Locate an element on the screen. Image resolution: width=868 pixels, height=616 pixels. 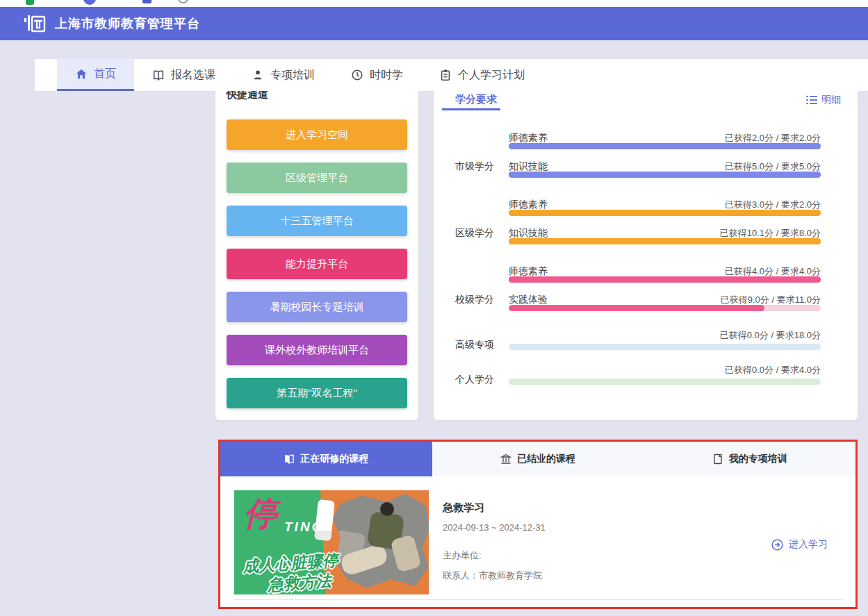
book-icon is located at coordinates (158, 75).